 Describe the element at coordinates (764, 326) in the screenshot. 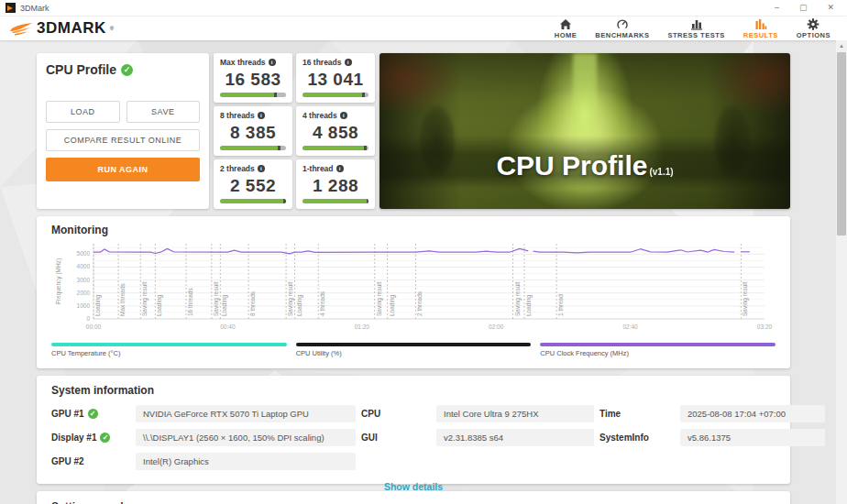

I see `svg-text: 03:20` at that location.